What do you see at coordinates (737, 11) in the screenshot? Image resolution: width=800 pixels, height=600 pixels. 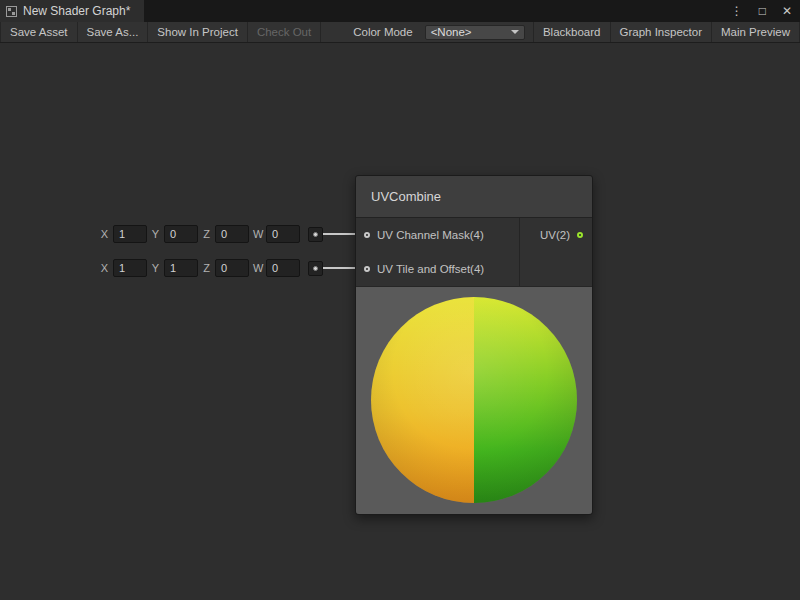 I see `menu-icon: ⋮` at bounding box center [737, 11].